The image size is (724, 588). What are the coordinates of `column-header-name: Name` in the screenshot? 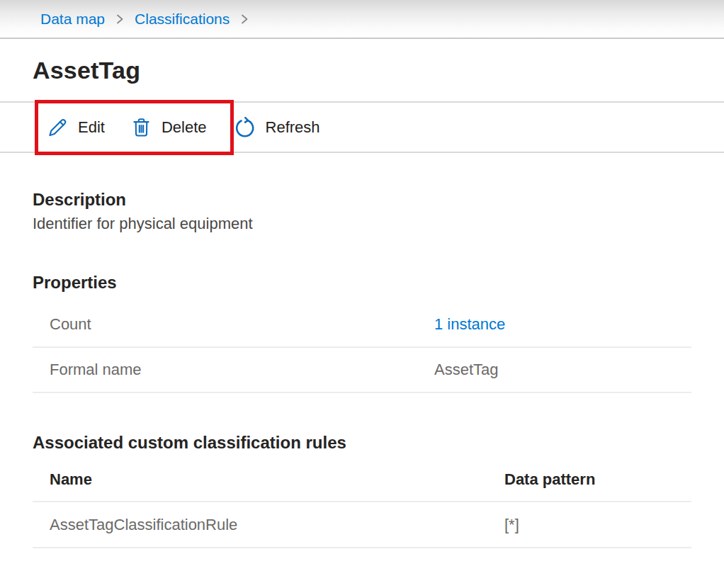 It's located at (277, 480).